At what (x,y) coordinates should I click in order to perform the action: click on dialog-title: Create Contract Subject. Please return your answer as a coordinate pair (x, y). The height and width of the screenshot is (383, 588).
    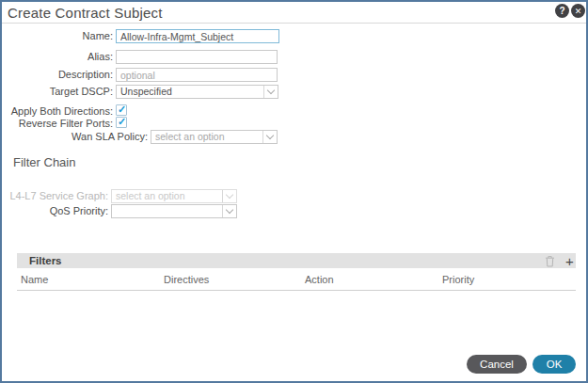
    Looking at the image, I should click on (85, 13).